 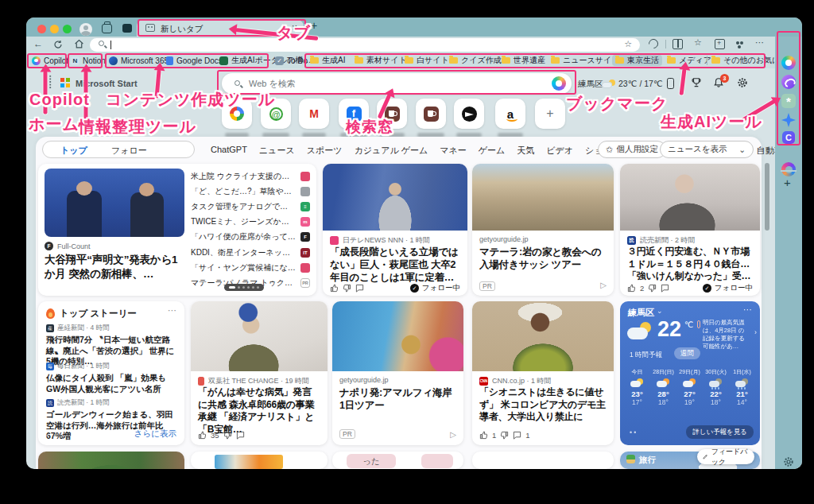 What do you see at coordinates (324, 151) in the screenshot?
I see `tab-sports: スポーツ` at bounding box center [324, 151].